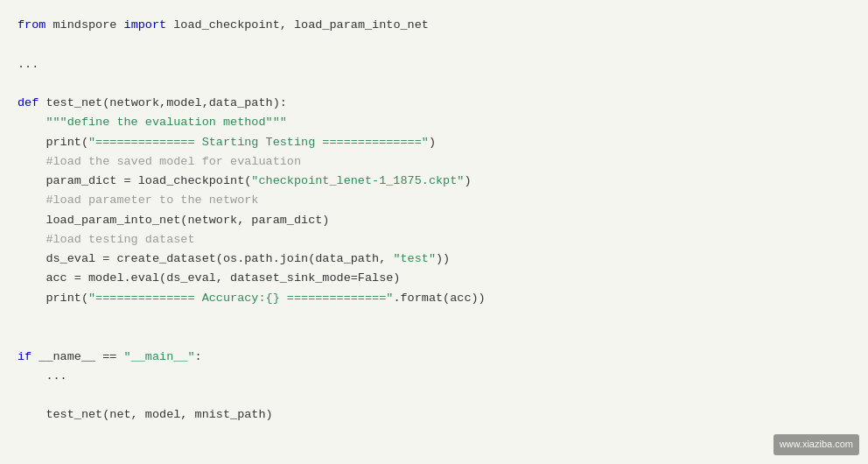  I want to click on code-line-3: ..., so click(434, 65).